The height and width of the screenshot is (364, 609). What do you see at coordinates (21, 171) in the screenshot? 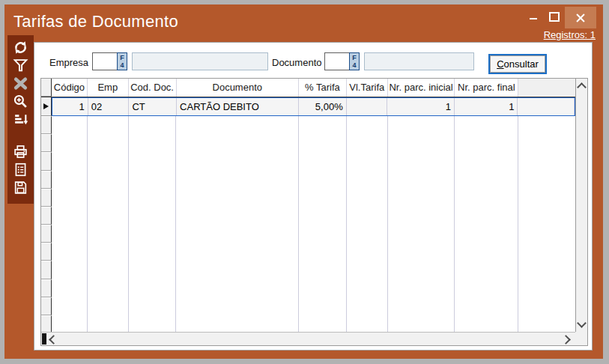
I see `report-button` at bounding box center [21, 171].